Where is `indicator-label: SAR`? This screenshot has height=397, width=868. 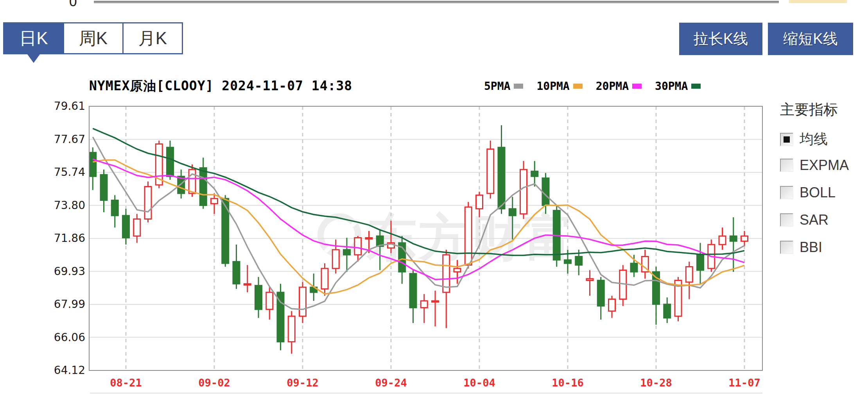 indicator-label: SAR is located at coordinates (814, 220).